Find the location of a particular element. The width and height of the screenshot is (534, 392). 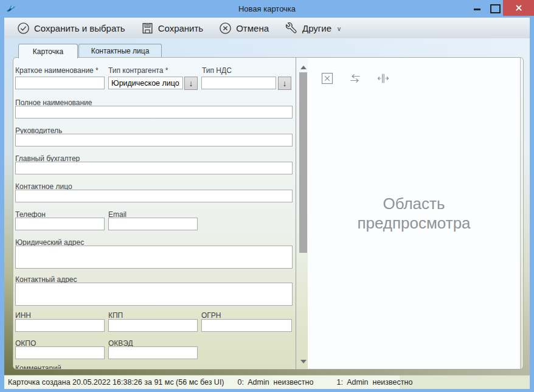

ogrn-label: ОГРН is located at coordinates (212, 315).